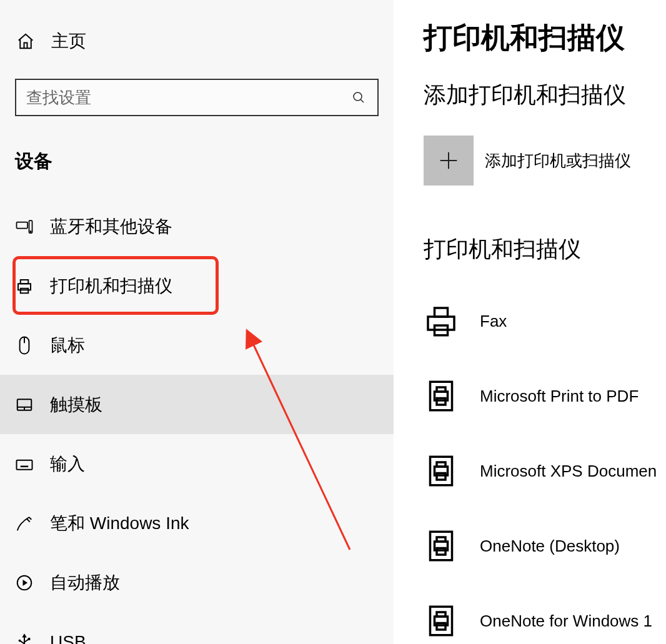 The width and height of the screenshot is (666, 644). I want to click on printer-label: OneNote for Windows 1, so click(566, 621).